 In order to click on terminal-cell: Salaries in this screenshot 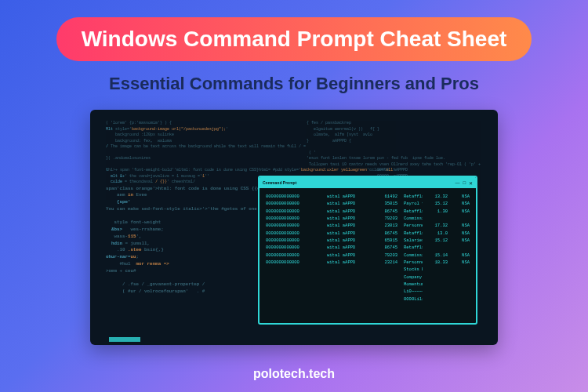, I will do `click(413, 240)`.